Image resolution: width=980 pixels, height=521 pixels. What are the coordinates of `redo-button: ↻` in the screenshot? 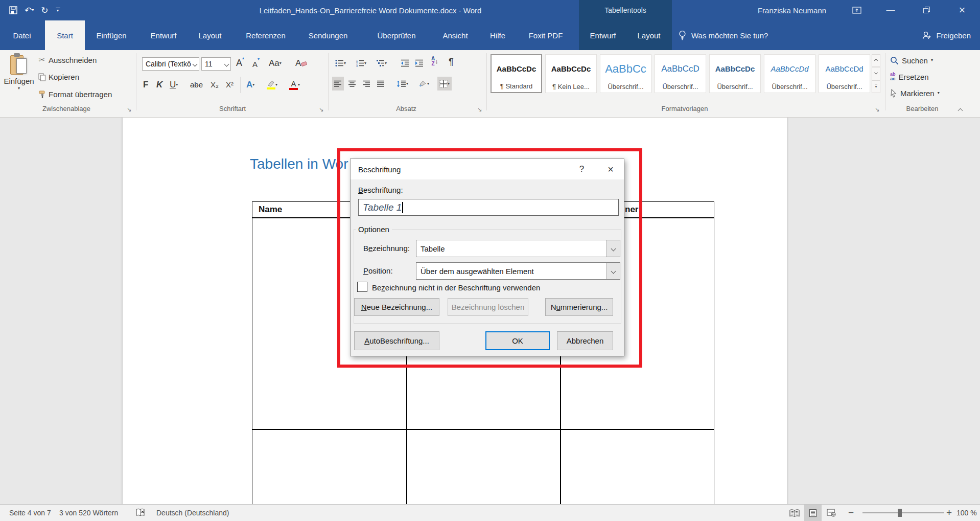 It's located at (44, 10).